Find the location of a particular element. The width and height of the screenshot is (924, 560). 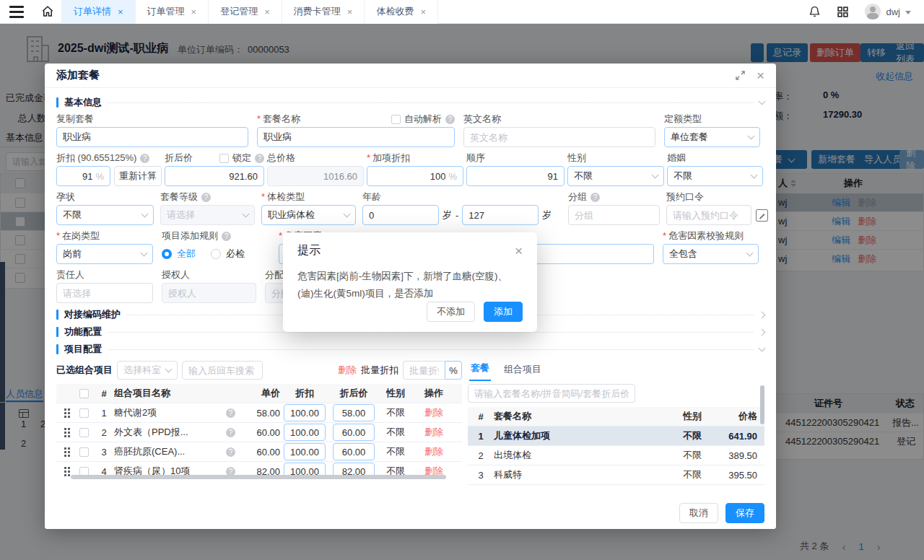

package-price: 395.50 is located at coordinates (738, 475).